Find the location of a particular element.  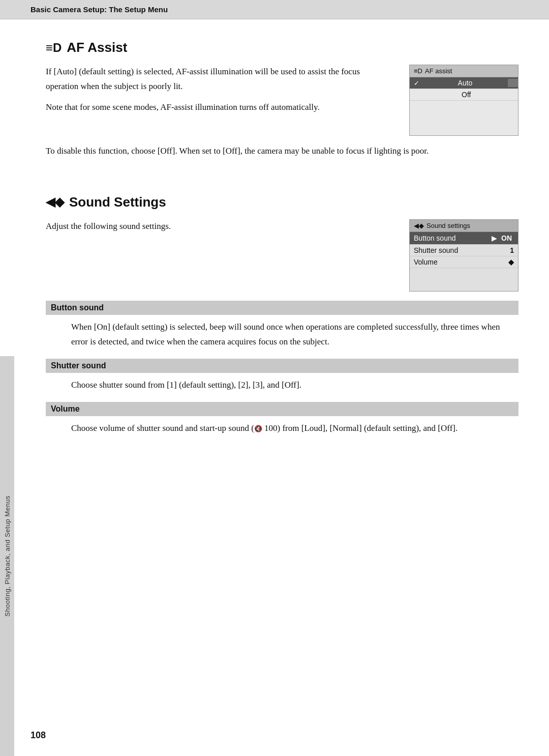

page-number: 108 is located at coordinates (38, 736).